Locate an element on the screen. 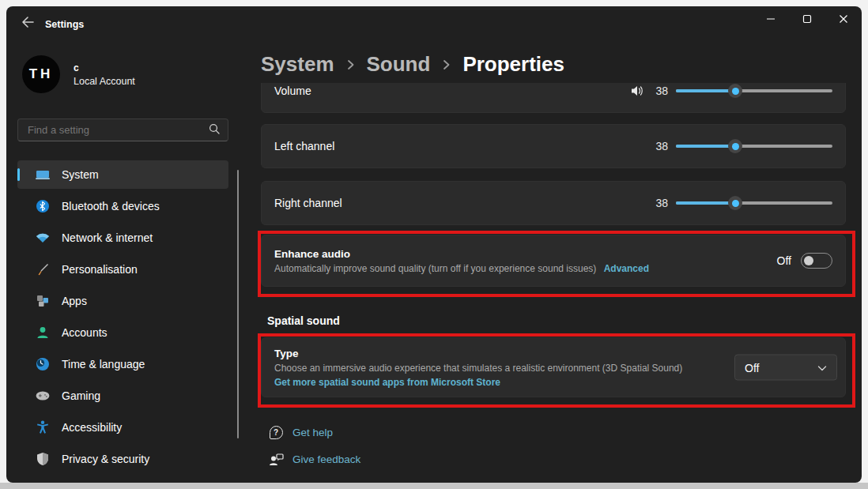 This screenshot has width=868, height=489. sidebar-item-network: Network & internet is located at coordinates (123, 238).